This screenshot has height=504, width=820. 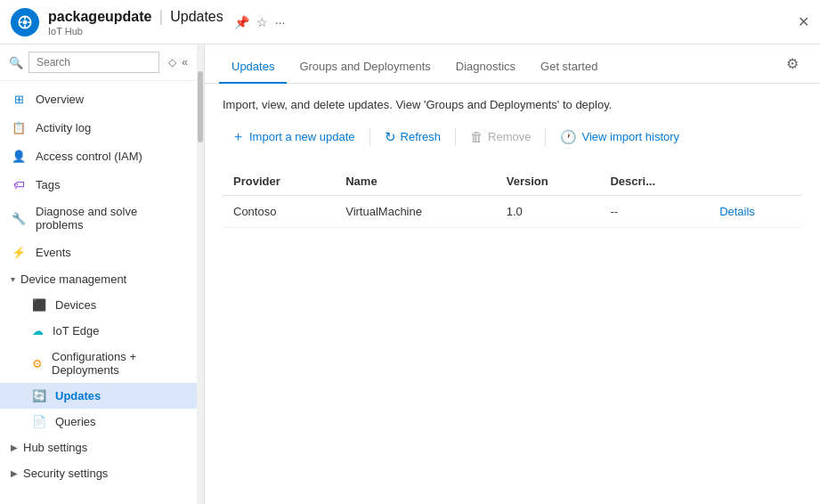 What do you see at coordinates (513, 198) in the screenshot?
I see `updates-table: Provider Name Version Descri... Contoso …` at bounding box center [513, 198].